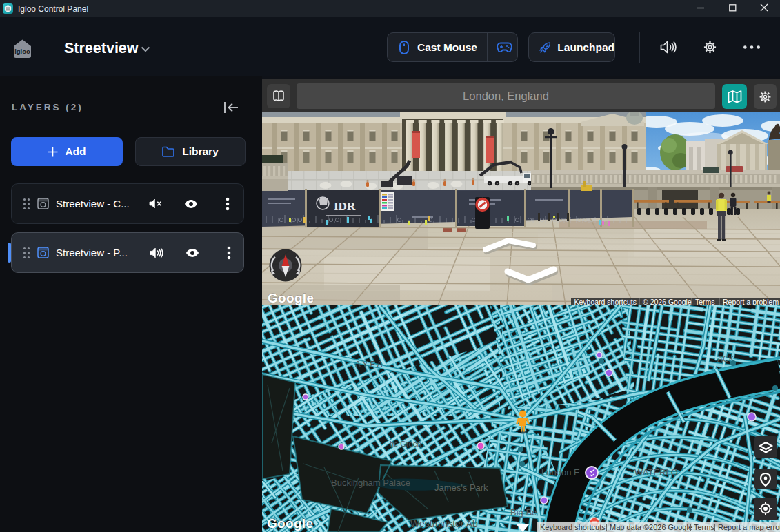 This screenshot has height=532, width=780. Describe the element at coordinates (444, 524) in the screenshot. I see `svg-text: Westminster Ab` at that location.